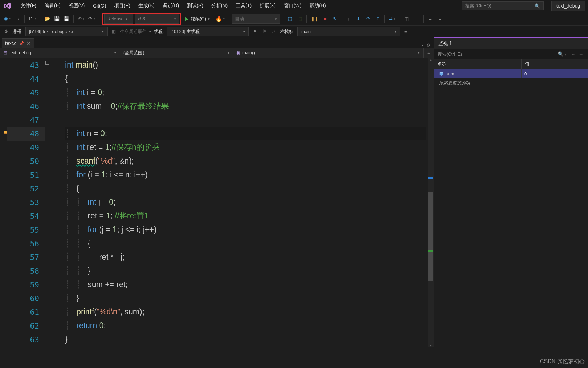 This screenshot has width=588, height=368. Describe the element at coordinates (328, 53) in the screenshot. I see `nav-function-dropdown: ◉main() ▾` at that location.